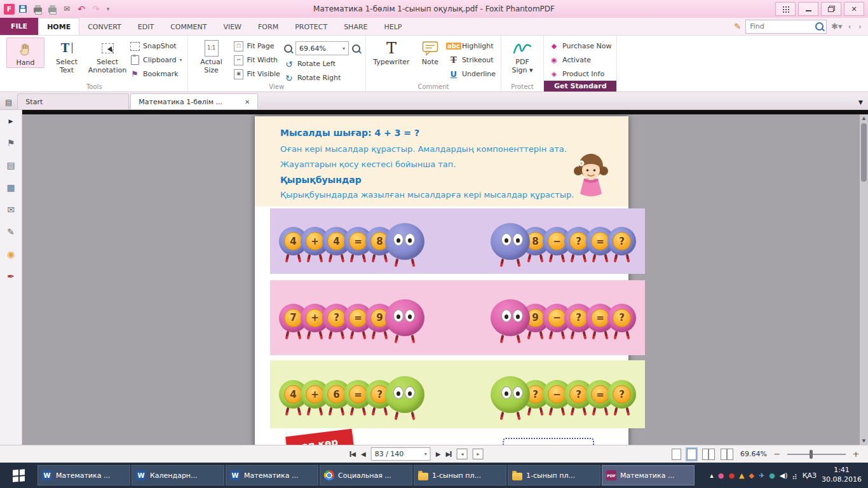  Describe the element at coordinates (463, 454) in the screenshot. I see `previous-view-button: ◂` at that location.